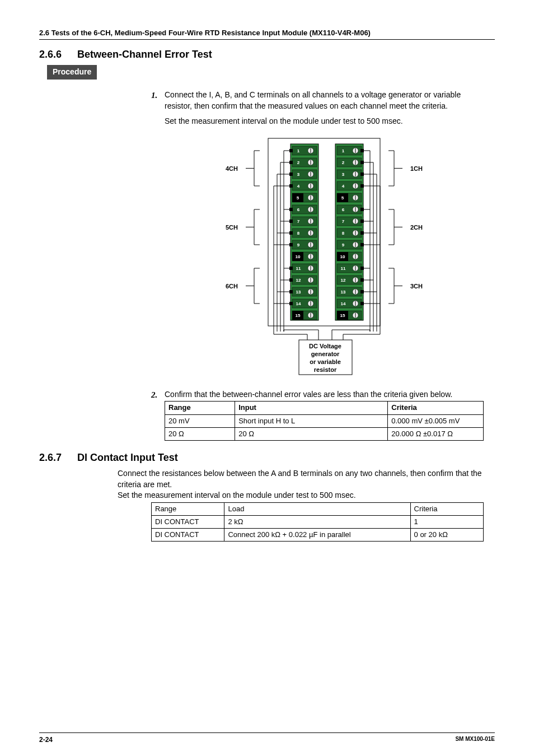 The height and width of the screenshot is (756, 534). Describe the element at coordinates (324, 395) in the screenshot. I see `step-2-para-1: Confirm that the between-channel error v…` at that location.